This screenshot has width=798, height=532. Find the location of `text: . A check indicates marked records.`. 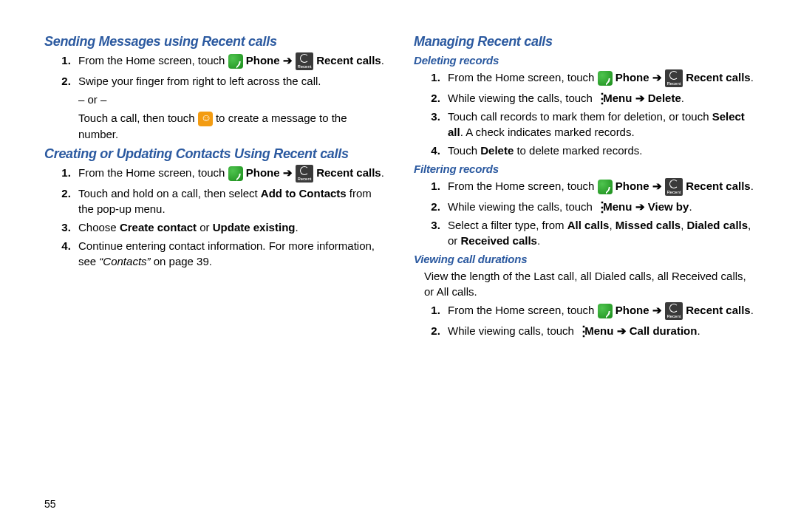

text: . A check indicates marked records. is located at coordinates (548, 132).